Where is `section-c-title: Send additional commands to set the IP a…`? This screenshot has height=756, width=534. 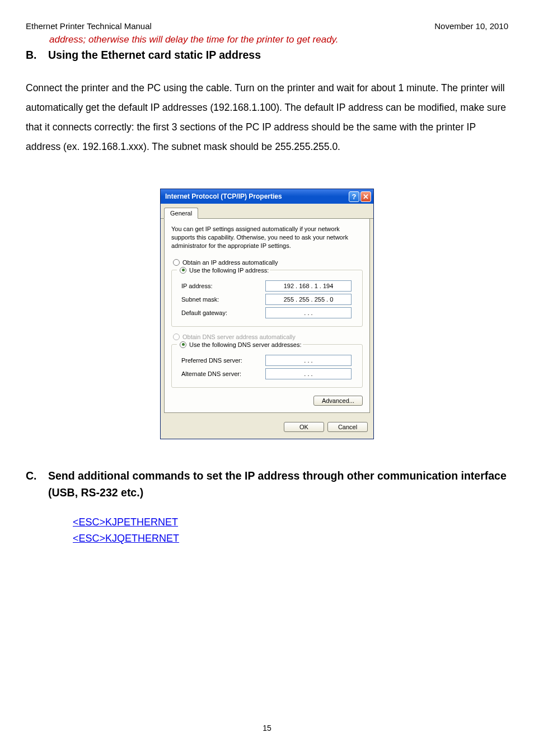 section-c-title: Send additional commands to set the IP a… is located at coordinates (278, 484).